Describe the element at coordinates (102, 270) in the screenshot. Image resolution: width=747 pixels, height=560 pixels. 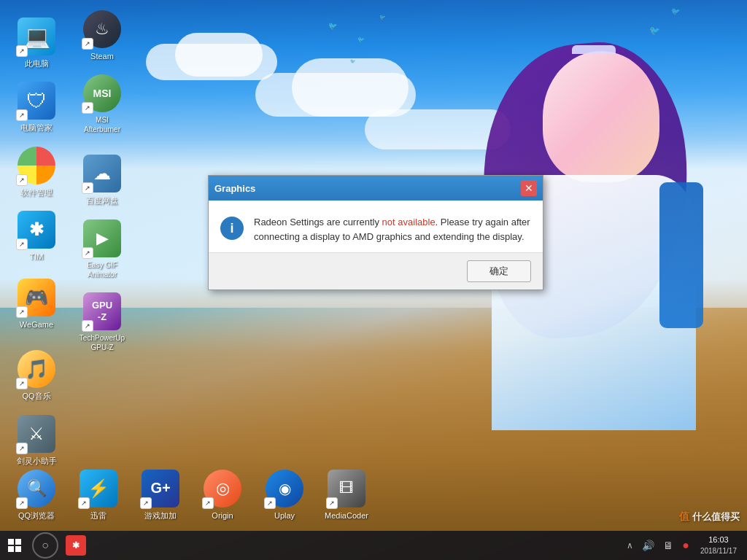
I see `icon-label-easygif: Easy GIFAnimator` at that location.